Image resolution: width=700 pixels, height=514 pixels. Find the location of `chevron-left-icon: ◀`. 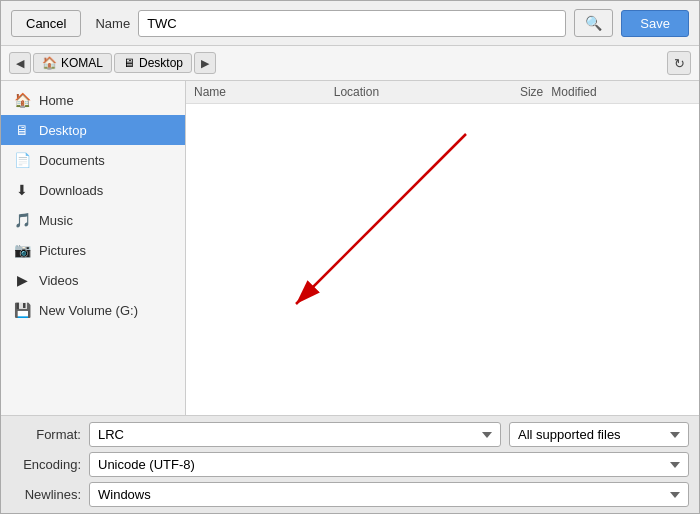

chevron-left-icon: ◀ is located at coordinates (20, 64).